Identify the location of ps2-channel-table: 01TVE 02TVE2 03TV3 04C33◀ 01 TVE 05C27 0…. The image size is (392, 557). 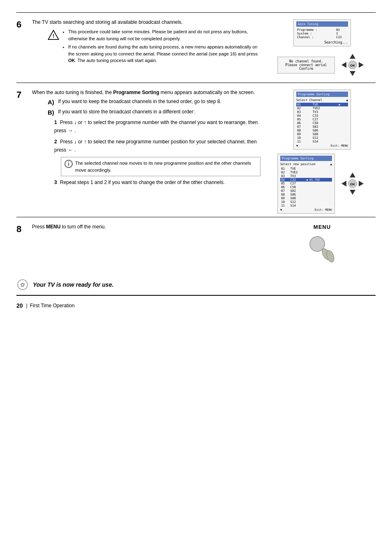
(306, 187).